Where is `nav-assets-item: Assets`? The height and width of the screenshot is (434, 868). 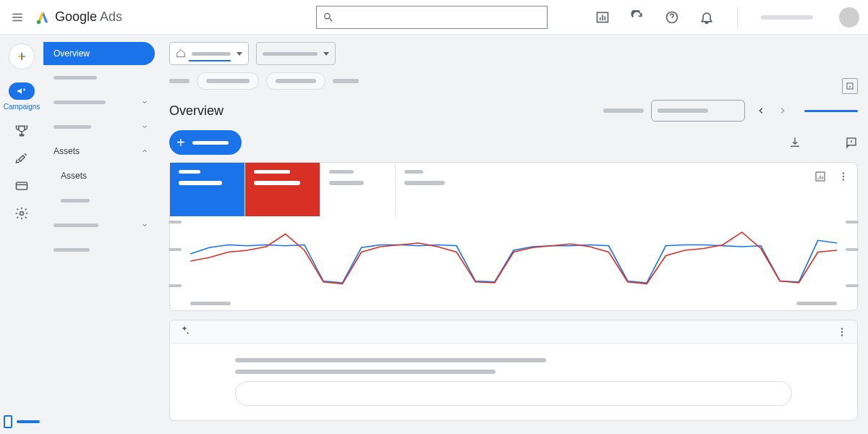
nav-assets-item: Assets is located at coordinates (101, 176).